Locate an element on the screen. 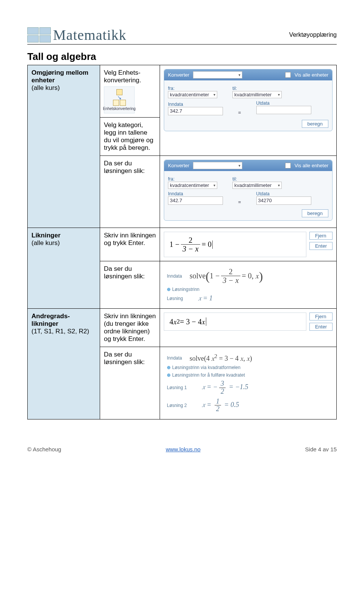 This screenshot has width=364, height=611. arrow-icon: ↘ is located at coordinates (119, 97).